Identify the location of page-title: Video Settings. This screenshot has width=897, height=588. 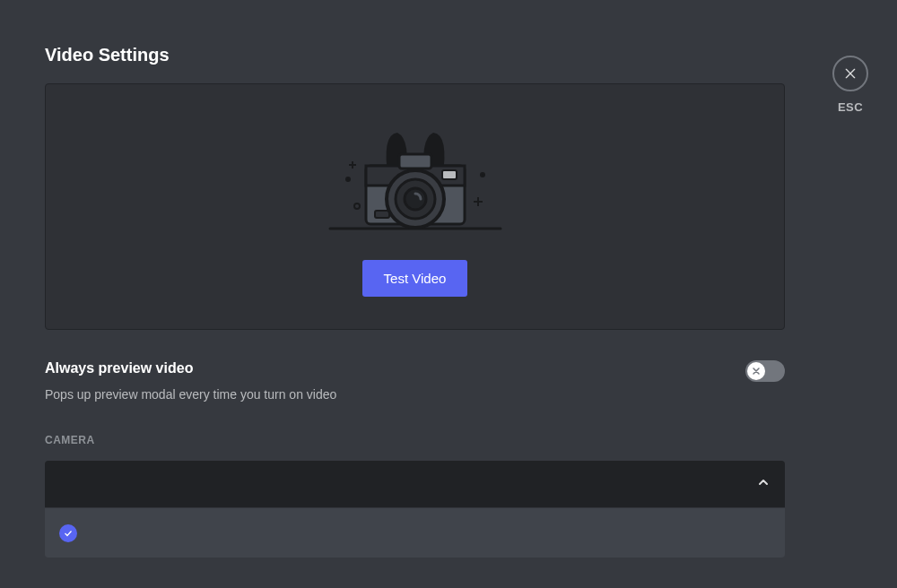
(414, 56).